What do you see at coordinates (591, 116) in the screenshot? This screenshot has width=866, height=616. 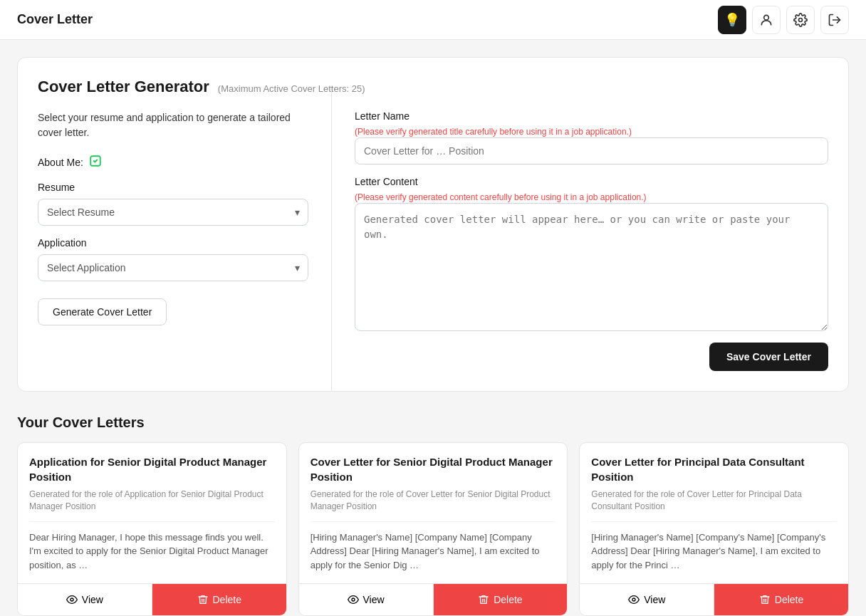 I see `letter-name-label: Letter Name` at bounding box center [591, 116].